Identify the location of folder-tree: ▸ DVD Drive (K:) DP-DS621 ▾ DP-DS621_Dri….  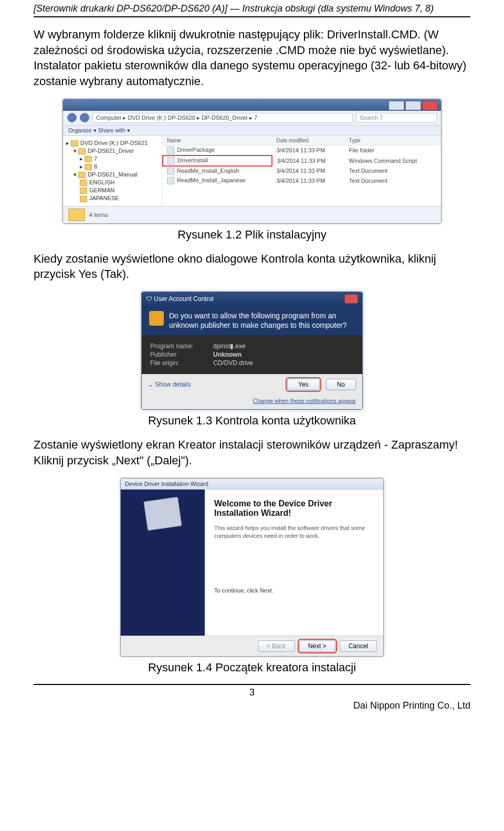
(112, 171).